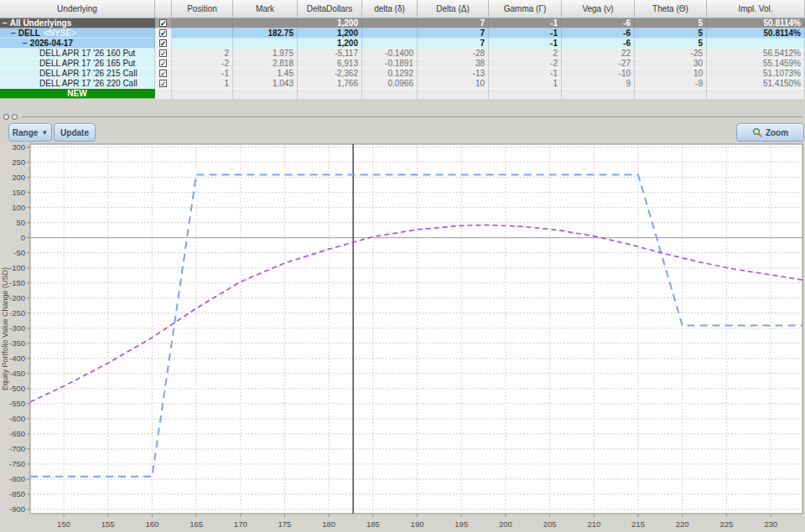 The image size is (805, 532). I want to click on x-tick-label: 225, so click(726, 524).